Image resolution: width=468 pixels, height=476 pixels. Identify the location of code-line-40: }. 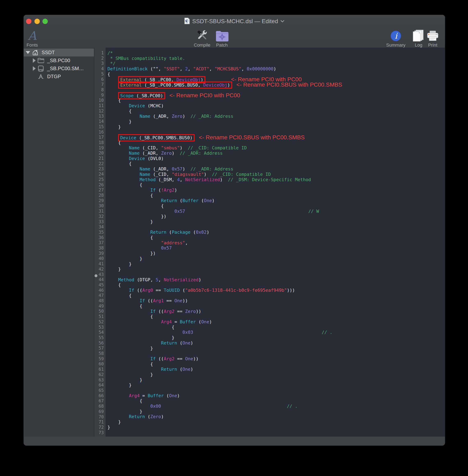
(225, 259).